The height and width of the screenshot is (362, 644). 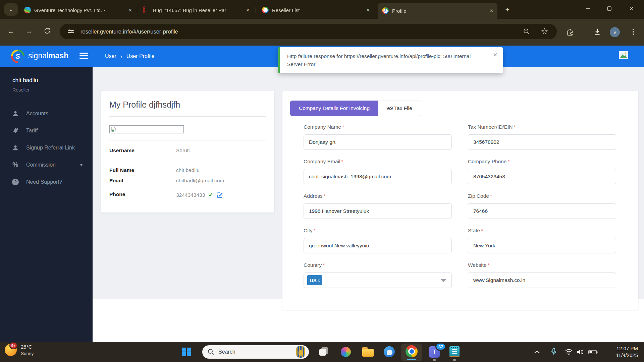 What do you see at coordinates (50, 148) in the screenshot?
I see `sidebar-item-label: Signup Referral Link` at bounding box center [50, 148].